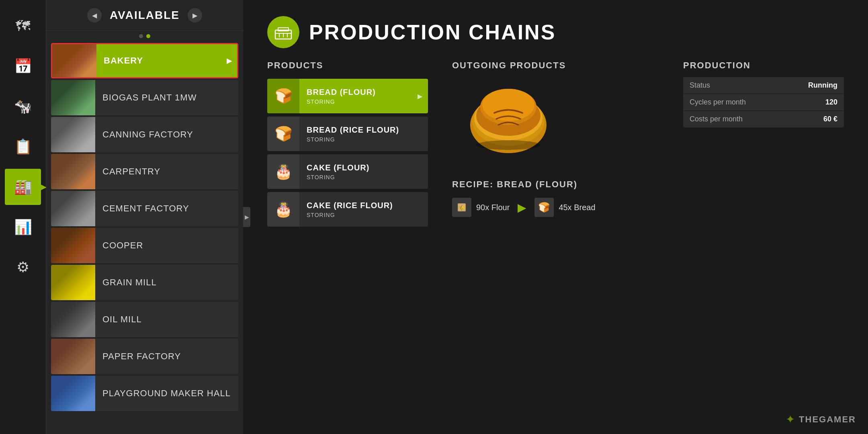 This screenshot has width=868, height=434. Describe the element at coordinates (565, 207) in the screenshot. I see `output: 🍞 45x Bread` at that location.